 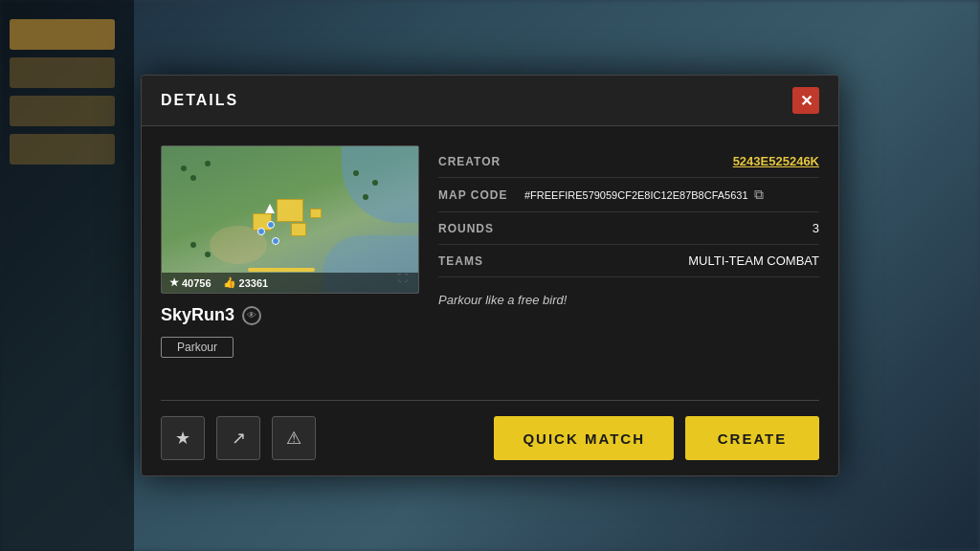 What do you see at coordinates (197, 347) in the screenshot?
I see `parkour-tag: Parkour` at bounding box center [197, 347].